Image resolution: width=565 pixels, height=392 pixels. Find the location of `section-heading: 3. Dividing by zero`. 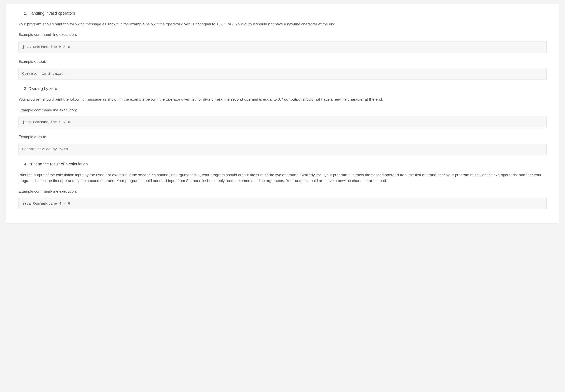

section-heading: 3. Dividing by zero is located at coordinates (285, 88).